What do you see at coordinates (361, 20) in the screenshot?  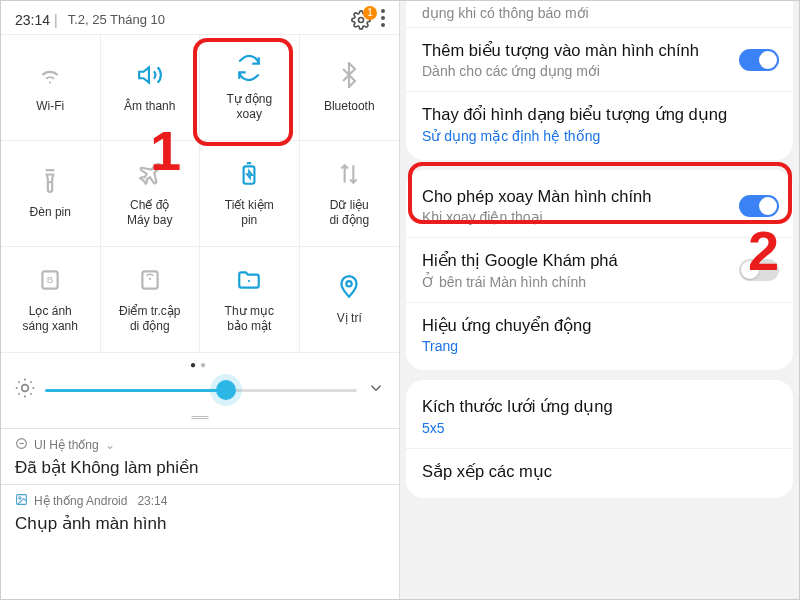 I see `settings-gear-icon: 1` at bounding box center [361, 20].